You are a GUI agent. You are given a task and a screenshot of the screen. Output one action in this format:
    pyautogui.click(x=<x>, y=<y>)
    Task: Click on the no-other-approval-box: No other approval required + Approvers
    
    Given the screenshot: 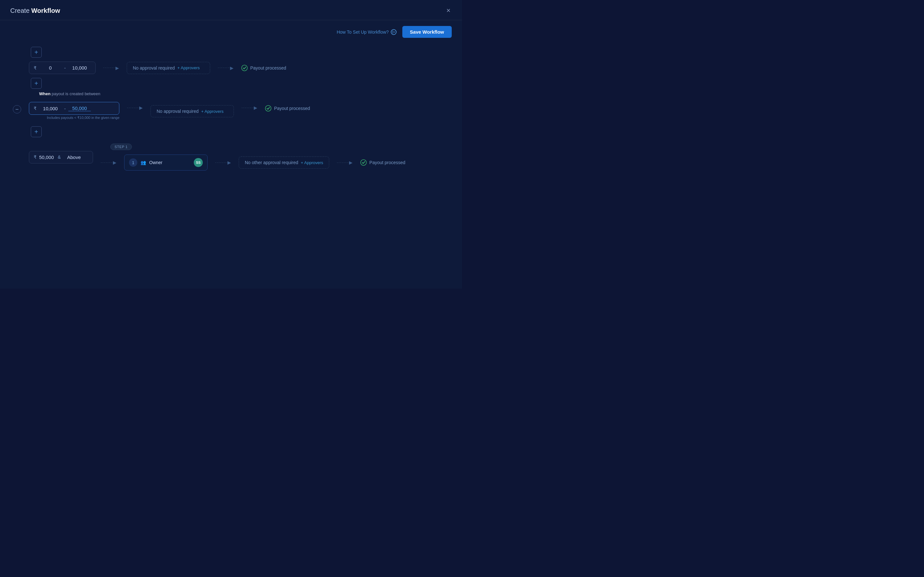 What is the action you would take?
    pyautogui.click(x=284, y=163)
    